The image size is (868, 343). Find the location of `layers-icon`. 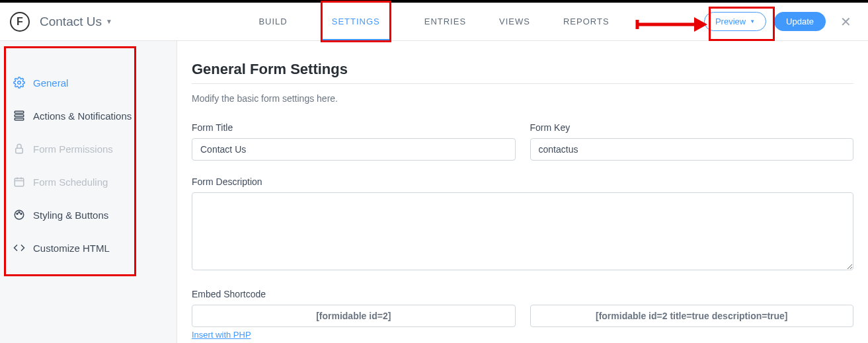

layers-icon is located at coordinates (19, 116).